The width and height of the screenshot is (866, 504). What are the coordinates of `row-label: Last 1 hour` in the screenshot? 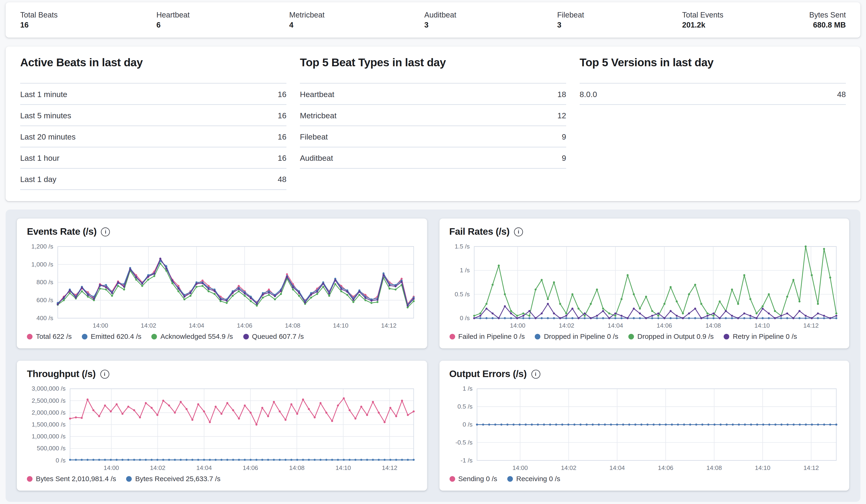 It's located at (40, 158).